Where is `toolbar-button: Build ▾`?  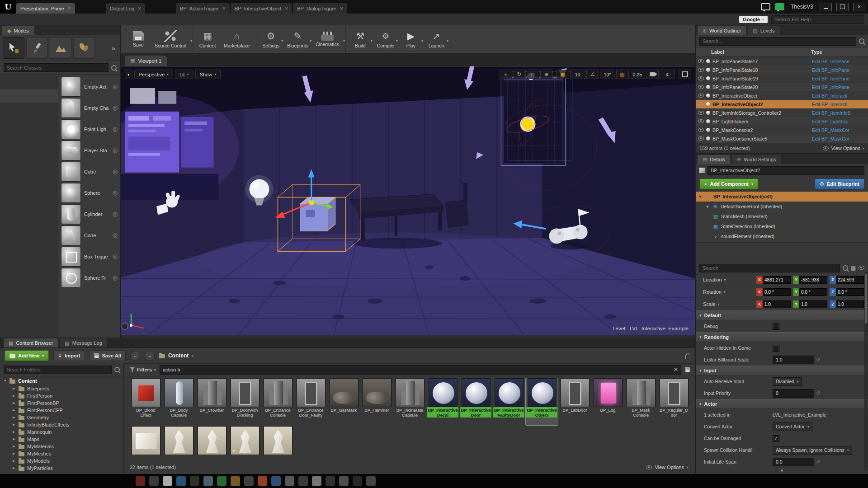
toolbar-button: Build ▾ is located at coordinates (360, 39).